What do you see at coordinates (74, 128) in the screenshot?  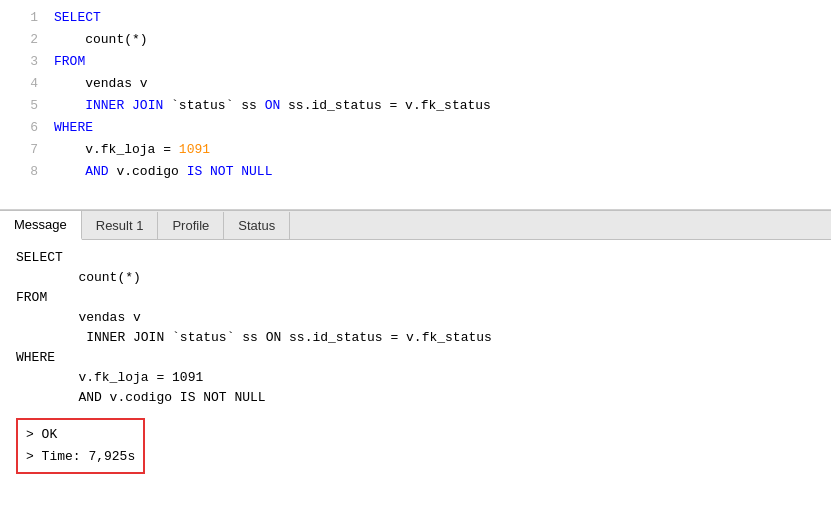 I see `line-code: WHERE` at bounding box center [74, 128].